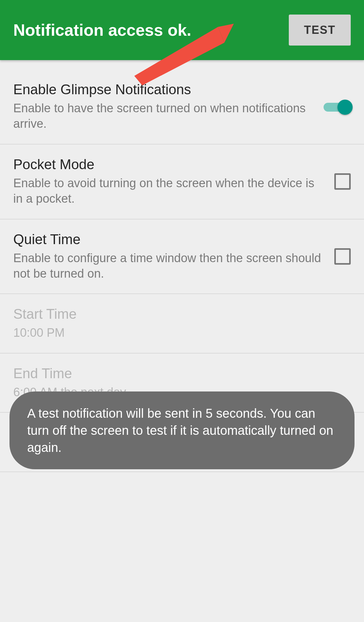 The width and height of the screenshot is (364, 622). What do you see at coordinates (343, 256) in the screenshot?
I see `quiet-time-checkbox` at bounding box center [343, 256].